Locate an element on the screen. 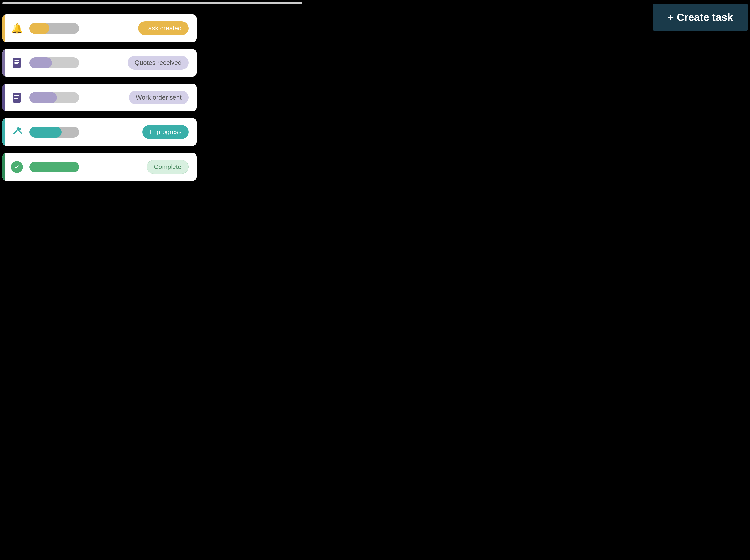 Image resolution: width=750 pixels, height=560 pixels. status-badge-workorder: Work order sent is located at coordinates (159, 98).